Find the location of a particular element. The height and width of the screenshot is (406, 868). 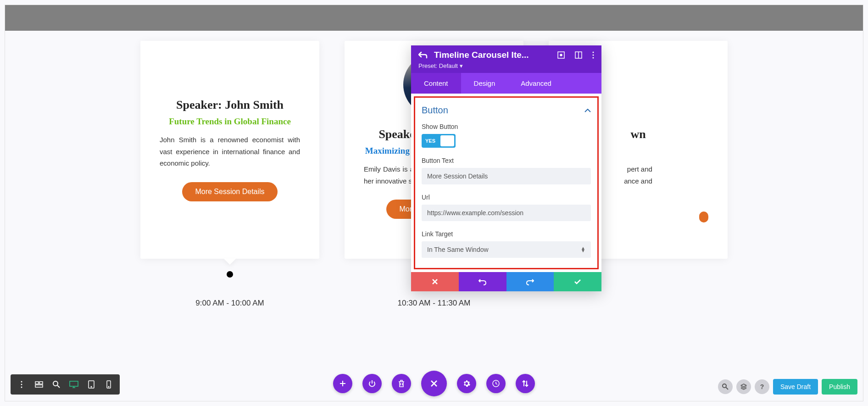

help-icon: ? is located at coordinates (762, 387).